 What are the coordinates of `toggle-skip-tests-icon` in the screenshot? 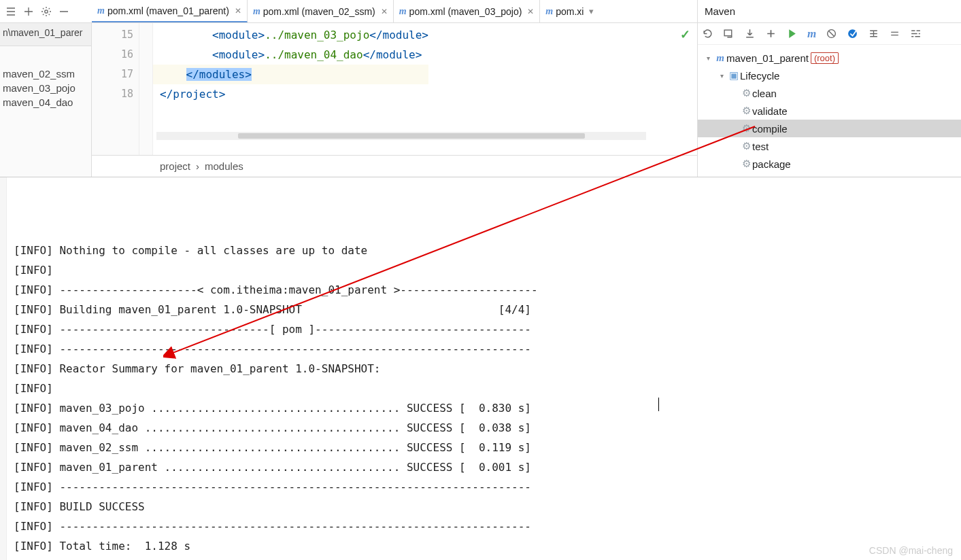 It's located at (831, 34).